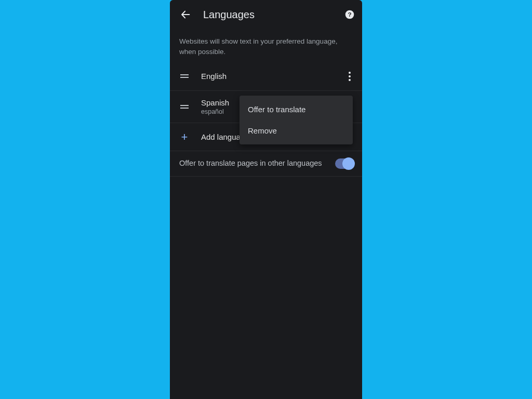 This screenshot has height=399, width=532. Describe the element at coordinates (184, 137) in the screenshot. I see `plus-icon: +` at that location.